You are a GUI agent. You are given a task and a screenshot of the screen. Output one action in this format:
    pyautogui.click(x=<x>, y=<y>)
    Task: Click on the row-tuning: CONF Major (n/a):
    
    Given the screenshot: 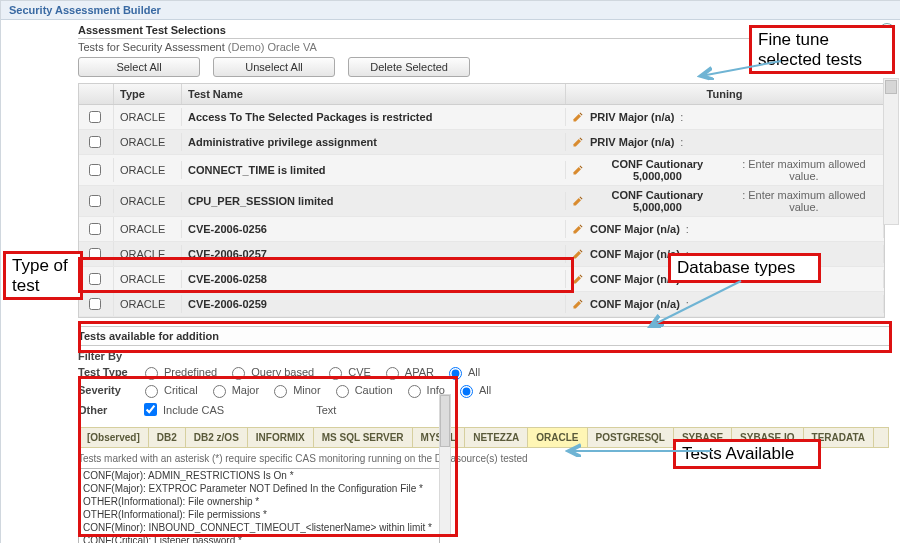 What is the action you would take?
    pyautogui.click(x=725, y=229)
    